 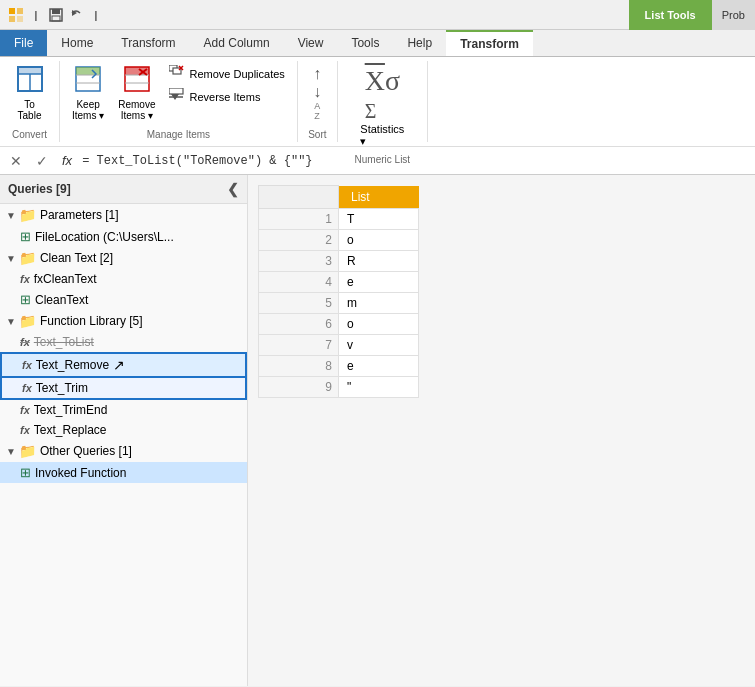 I want to click on keep-items-button: KeepItems ▾, so click(x=88, y=93).